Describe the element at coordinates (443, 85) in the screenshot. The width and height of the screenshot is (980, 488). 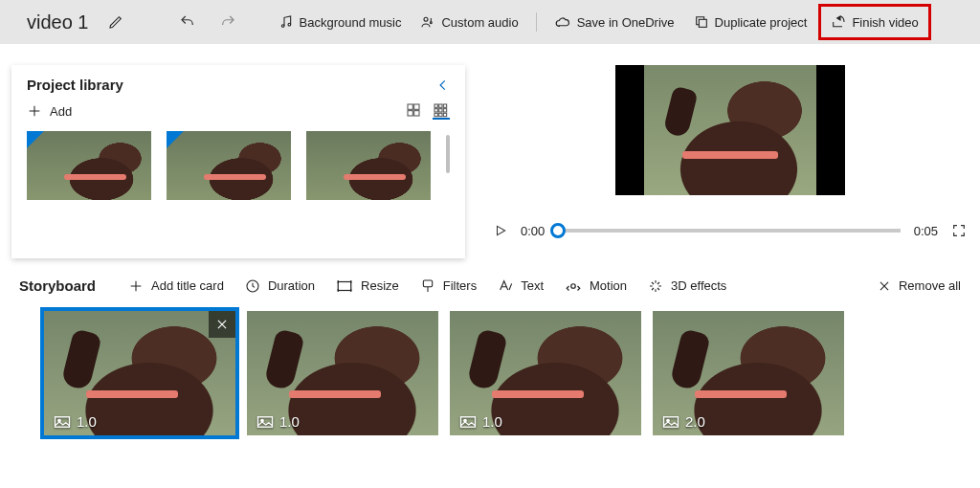
I see `collapse-library-button` at that location.